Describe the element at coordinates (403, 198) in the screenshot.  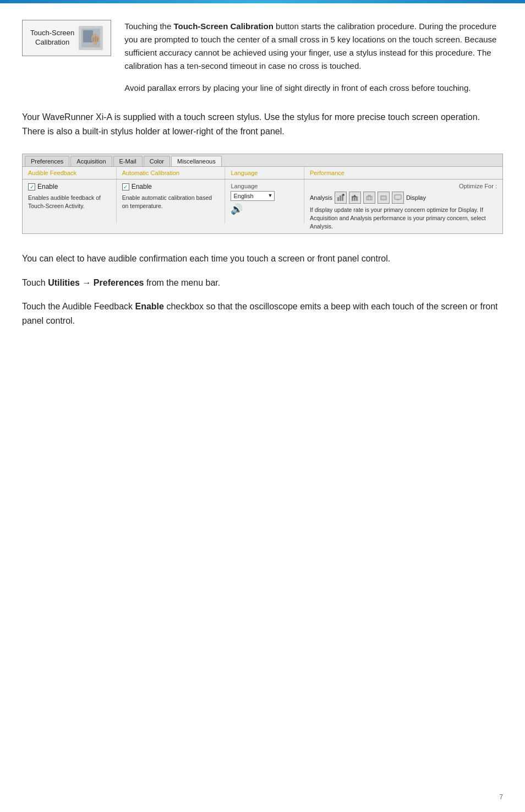
I see `performance-row: Analysis` at that location.